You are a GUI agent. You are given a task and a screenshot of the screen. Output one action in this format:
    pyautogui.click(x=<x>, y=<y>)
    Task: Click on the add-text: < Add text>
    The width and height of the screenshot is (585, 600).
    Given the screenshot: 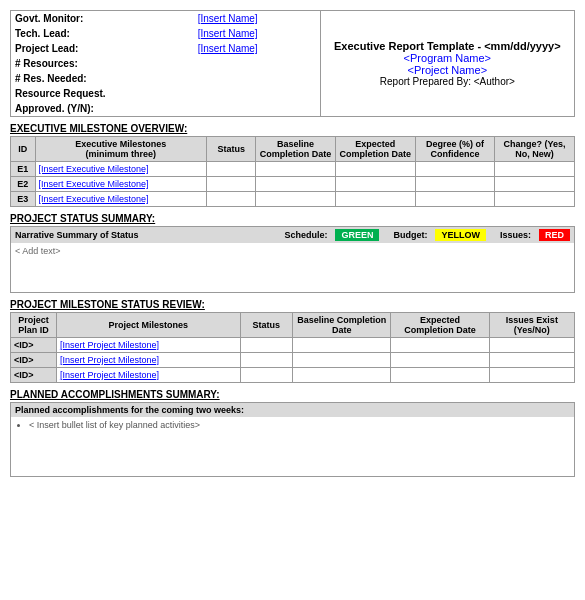 What is the action you would take?
    pyautogui.click(x=38, y=251)
    